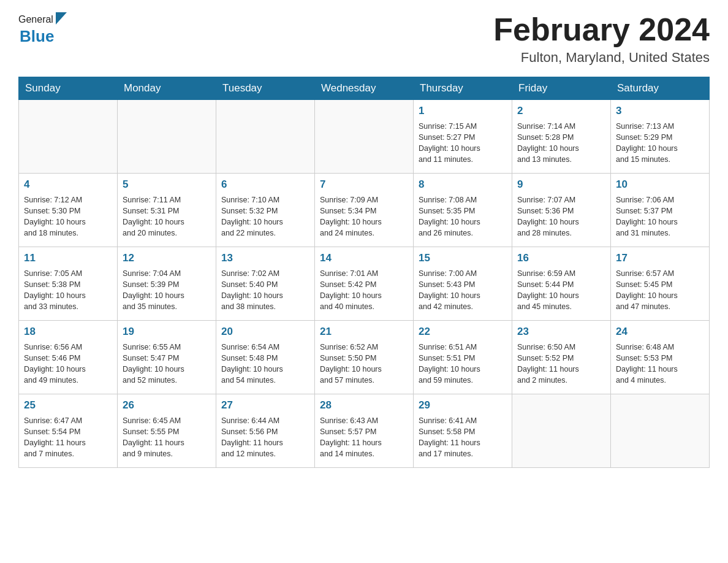 This screenshot has height=563, width=728. Describe the element at coordinates (463, 137) in the screenshot. I see `calendar-cell: 1Sunrise: 7:15 AMSunset: 5:27 PMDaylight…` at that location.